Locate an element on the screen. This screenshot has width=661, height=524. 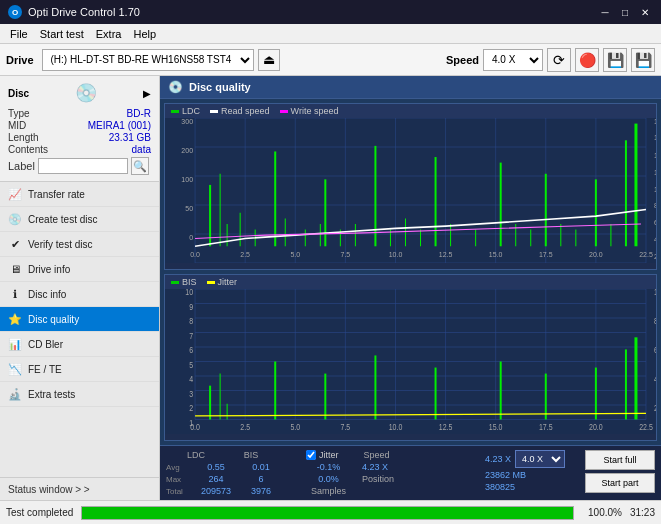
svg-text: 100 is located at coordinates (187, 178).